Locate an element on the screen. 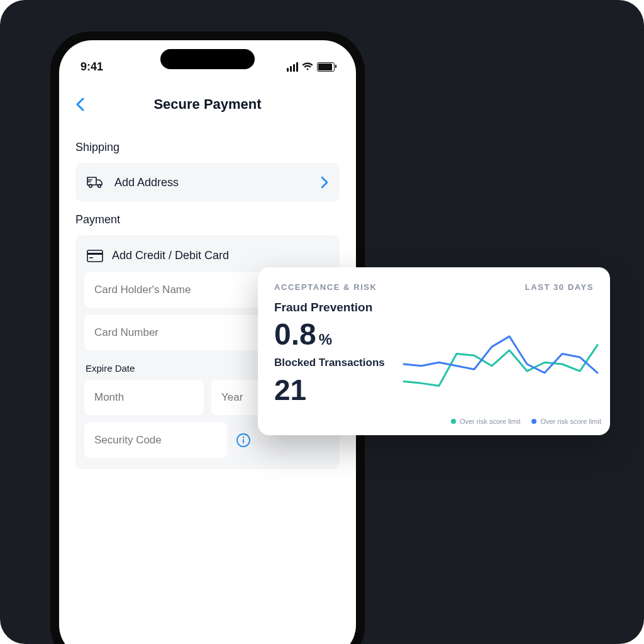  credit-card-icon is located at coordinates (95, 256).